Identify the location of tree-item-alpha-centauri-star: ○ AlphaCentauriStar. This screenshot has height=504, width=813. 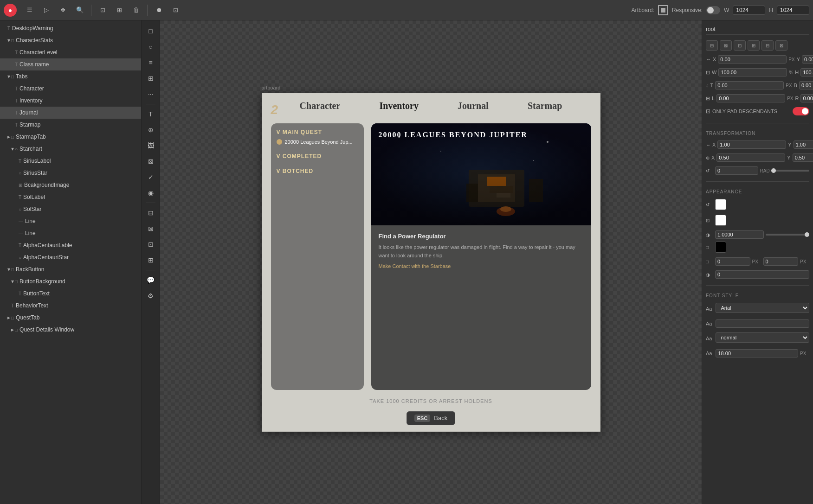
(71, 257).